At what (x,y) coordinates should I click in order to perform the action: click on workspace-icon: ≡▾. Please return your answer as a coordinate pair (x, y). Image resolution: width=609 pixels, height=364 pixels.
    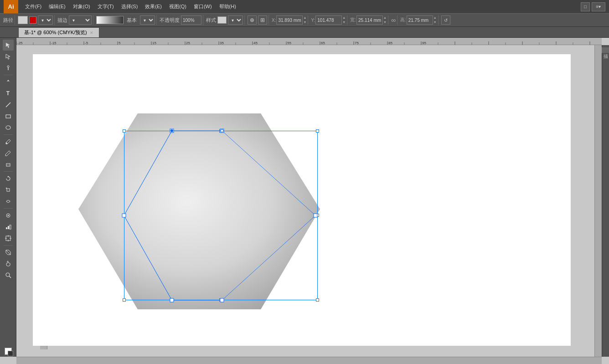
    Looking at the image, I should click on (599, 7).